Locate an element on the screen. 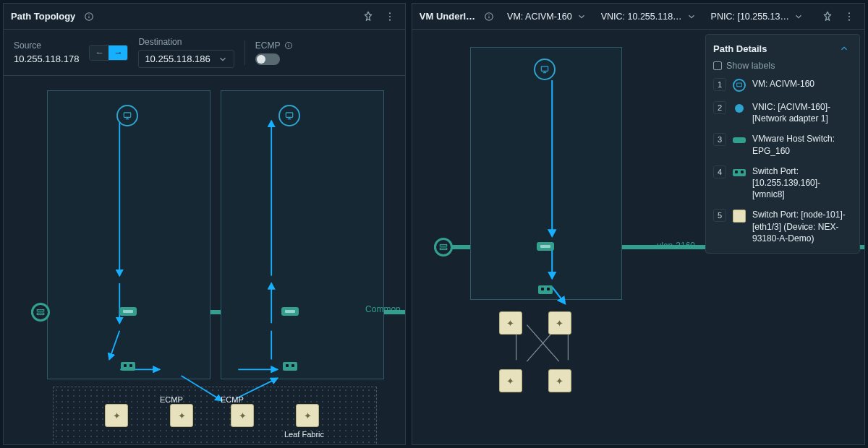 This screenshot has width=868, height=448. ecmp-badge-2: ECMP is located at coordinates (232, 400).